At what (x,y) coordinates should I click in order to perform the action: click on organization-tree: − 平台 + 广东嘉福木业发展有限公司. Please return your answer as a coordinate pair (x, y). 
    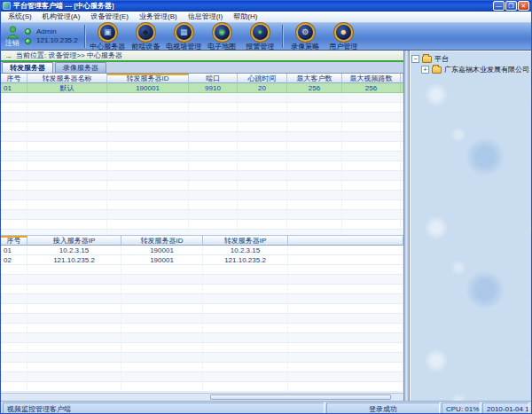
    Looking at the image, I should click on (470, 64).